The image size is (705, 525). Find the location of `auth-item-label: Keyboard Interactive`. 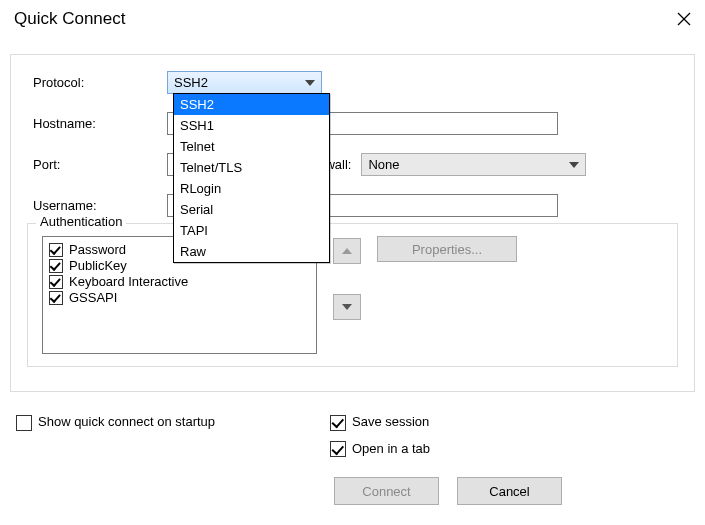

auth-item-label: Keyboard Interactive is located at coordinates (128, 282).